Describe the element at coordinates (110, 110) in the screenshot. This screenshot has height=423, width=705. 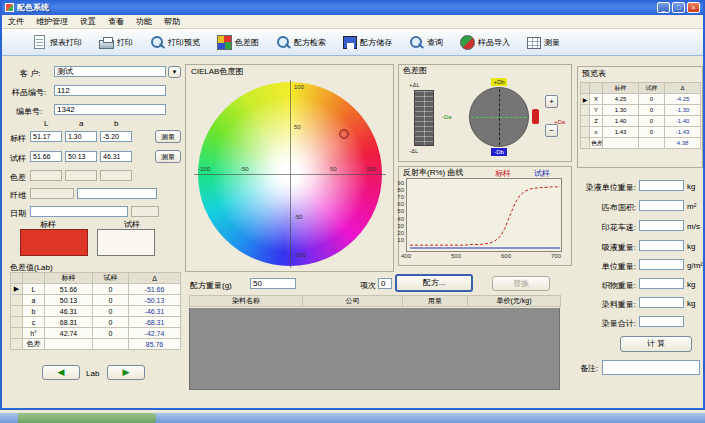
I see `order-no-input` at that location.